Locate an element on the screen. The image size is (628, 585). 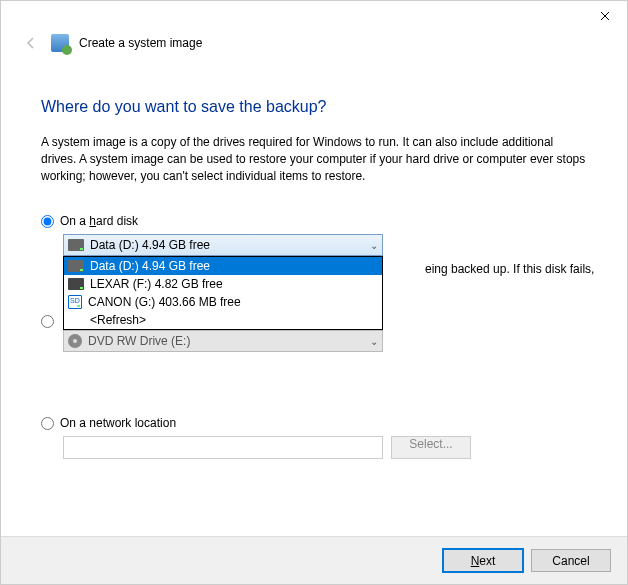
dropdown-option: LEXAR (F:) 4.82 GB free is located at coordinates (223, 284).